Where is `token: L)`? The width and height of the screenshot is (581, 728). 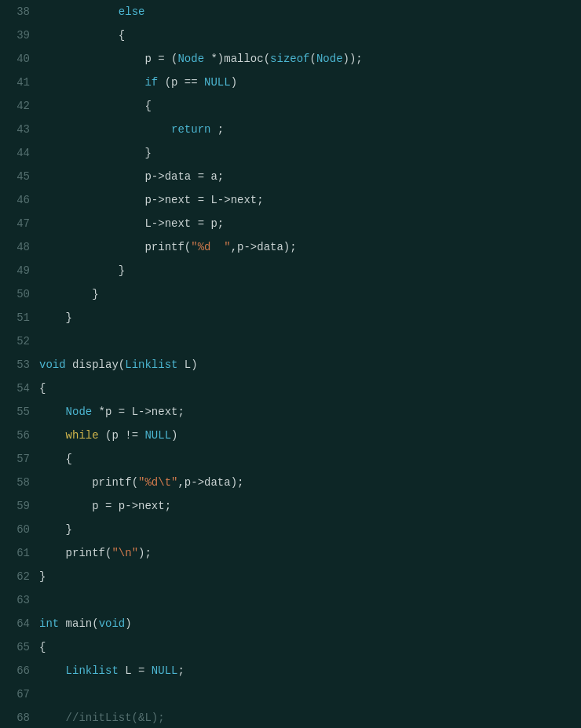
token: L) is located at coordinates (187, 365).